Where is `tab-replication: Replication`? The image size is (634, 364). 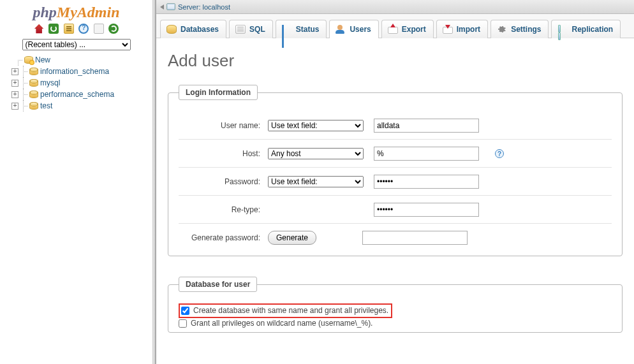
tab-replication: Replication is located at coordinates (586, 29).